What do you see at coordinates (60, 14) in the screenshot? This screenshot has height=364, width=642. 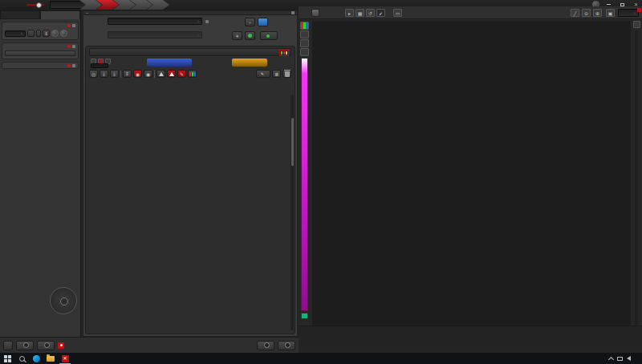 I see `tab-acquisition` at bounding box center [60, 14].